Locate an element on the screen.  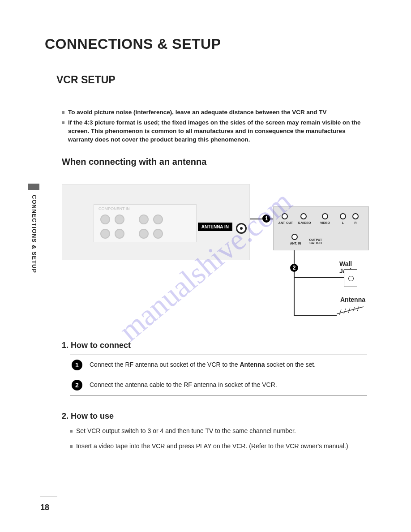
vcr-audio-r-label: R is located at coordinates (355, 223).